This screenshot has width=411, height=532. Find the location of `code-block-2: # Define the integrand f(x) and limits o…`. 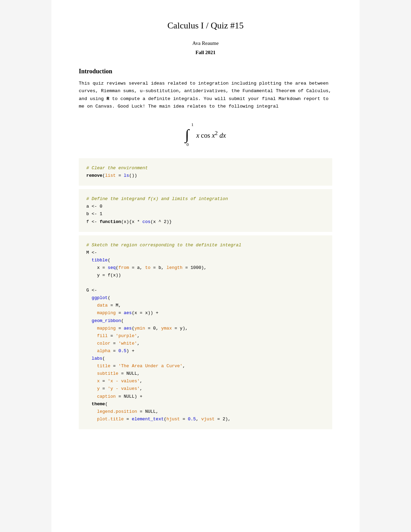

code-block-2: # Define the integrand f(x) and limits o… is located at coordinates (206, 210).